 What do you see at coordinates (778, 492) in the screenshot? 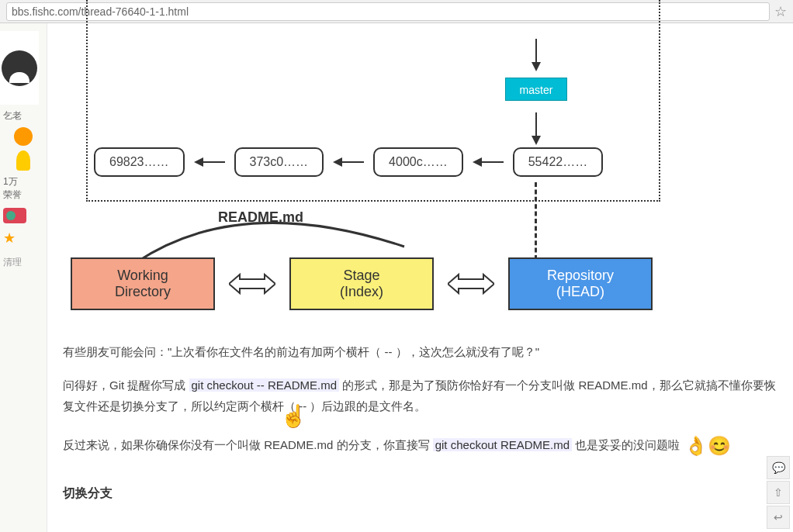
I see `page-side-controls: 💬 ⇧ ↩` at bounding box center [778, 492].